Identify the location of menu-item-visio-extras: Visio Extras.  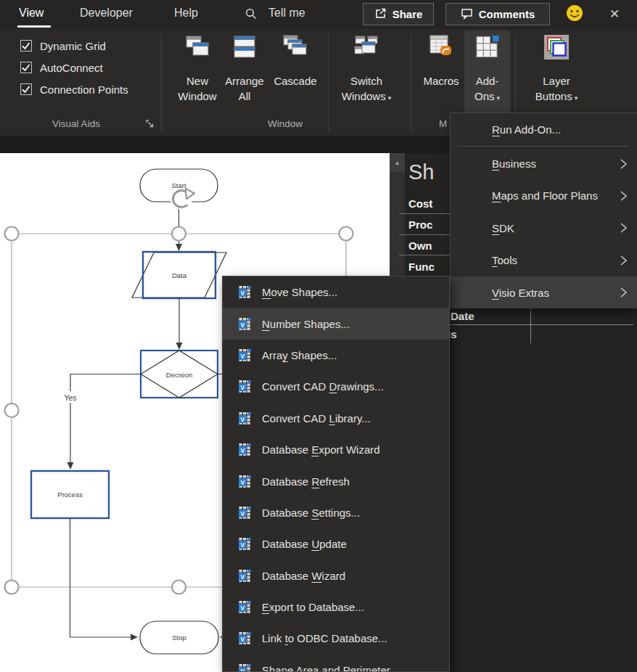
(544, 292).